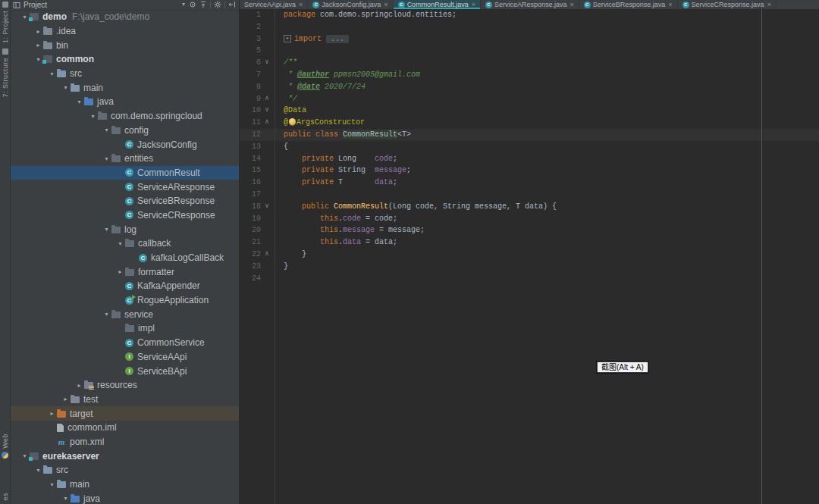  Describe the element at coordinates (124, 456) in the screenshot. I see `tree-row: ▾eurekaserver` at that location.